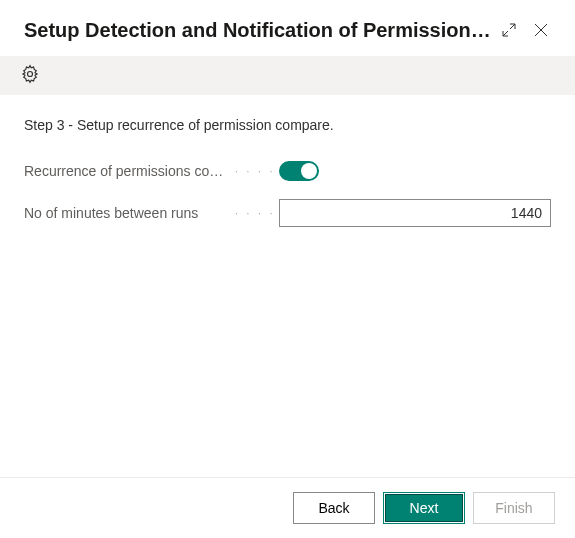 The height and width of the screenshot is (538, 575). What do you see at coordinates (514, 508) in the screenshot?
I see `finish-button: Finish` at bounding box center [514, 508].